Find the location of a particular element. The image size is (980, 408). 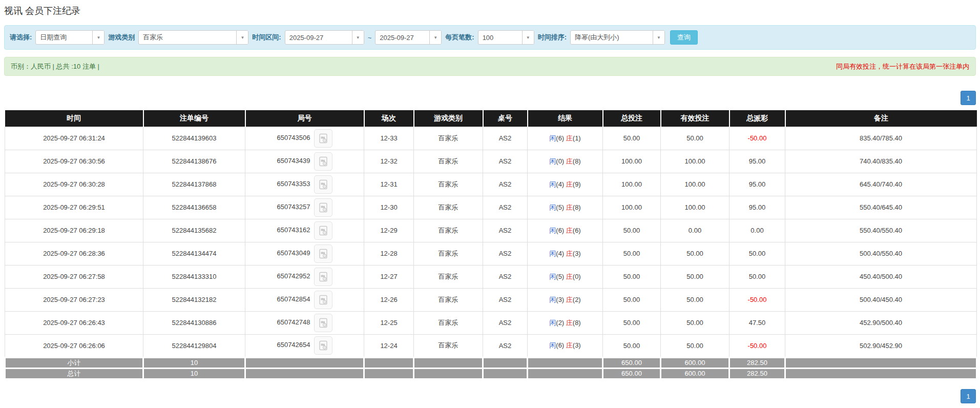

cell-payout: 47.50 is located at coordinates (757, 323).